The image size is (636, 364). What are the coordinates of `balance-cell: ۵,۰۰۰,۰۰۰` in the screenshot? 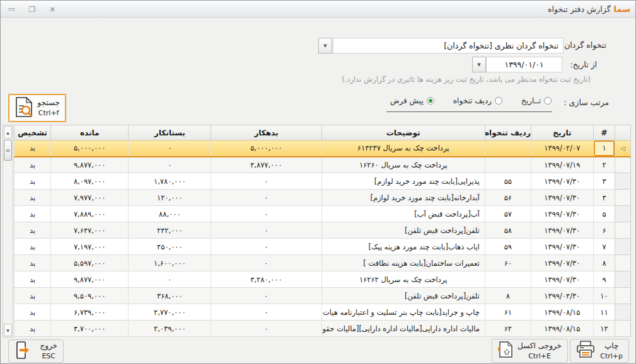 It's located at (90, 149).